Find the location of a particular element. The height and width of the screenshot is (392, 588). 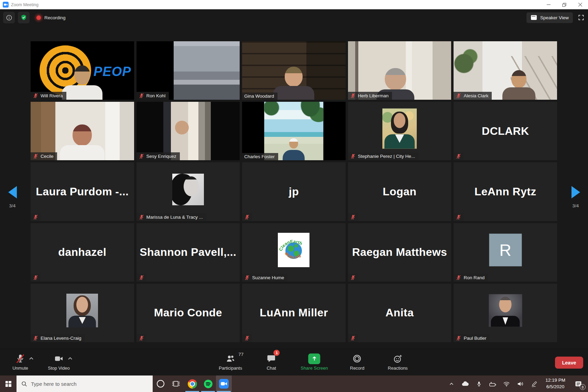

participant-tile: Shannon Pavell,... is located at coordinates (188, 252).